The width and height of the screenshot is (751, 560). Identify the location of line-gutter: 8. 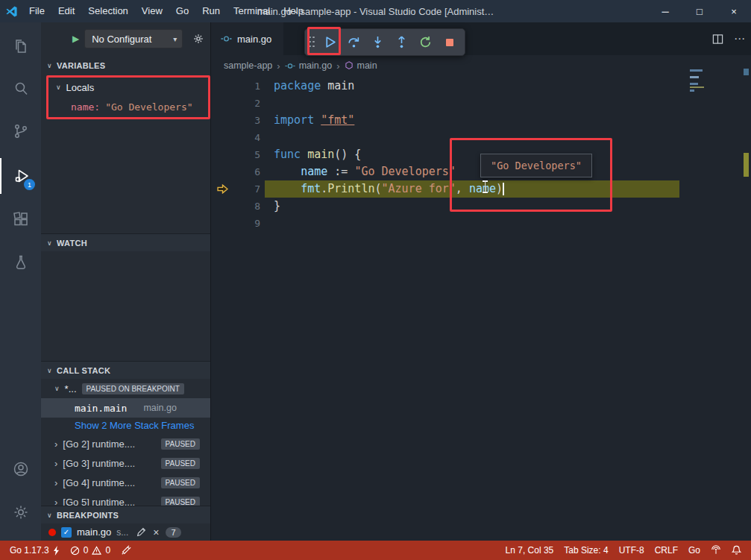
(238, 206).